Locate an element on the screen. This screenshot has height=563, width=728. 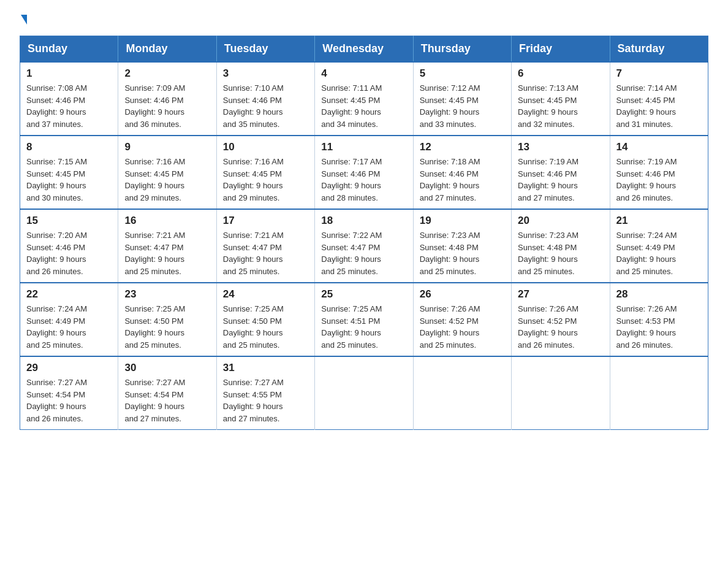
day-number: 18 is located at coordinates (364, 221).